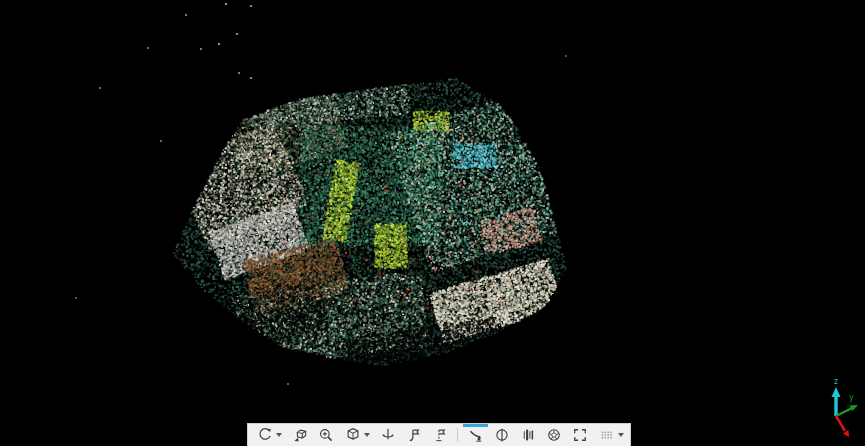 Image resolution: width=865 pixels, height=446 pixels. What do you see at coordinates (440, 435) in the screenshot?
I see `measure-path-tool` at bounding box center [440, 435].